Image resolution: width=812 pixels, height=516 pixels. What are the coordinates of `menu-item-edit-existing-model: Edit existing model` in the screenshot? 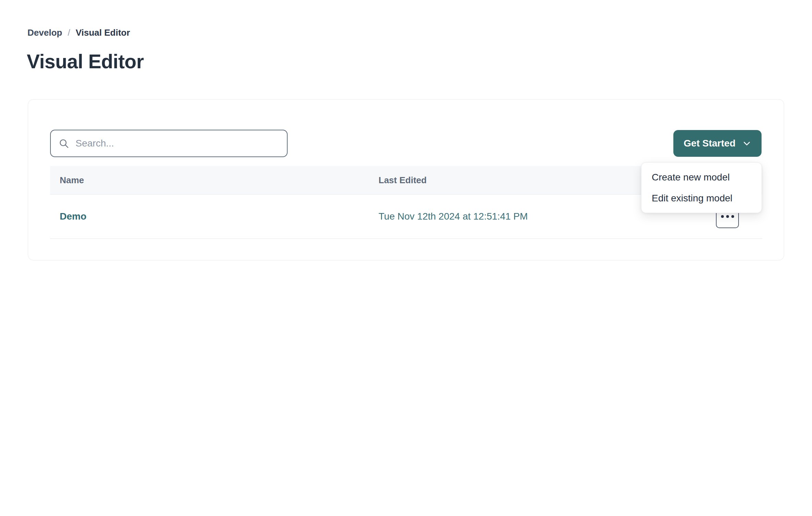 It's located at (701, 198).